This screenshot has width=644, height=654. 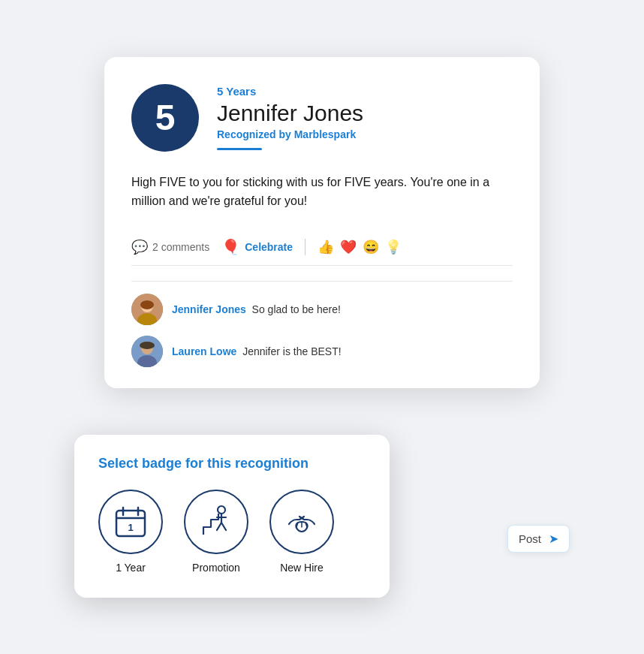 What do you see at coordinates (257, 351) in the screenshot?
I see `comment-text-lauren: Lauren Lowe Jennifer is the BEST!` at bounding box center [257, 351].